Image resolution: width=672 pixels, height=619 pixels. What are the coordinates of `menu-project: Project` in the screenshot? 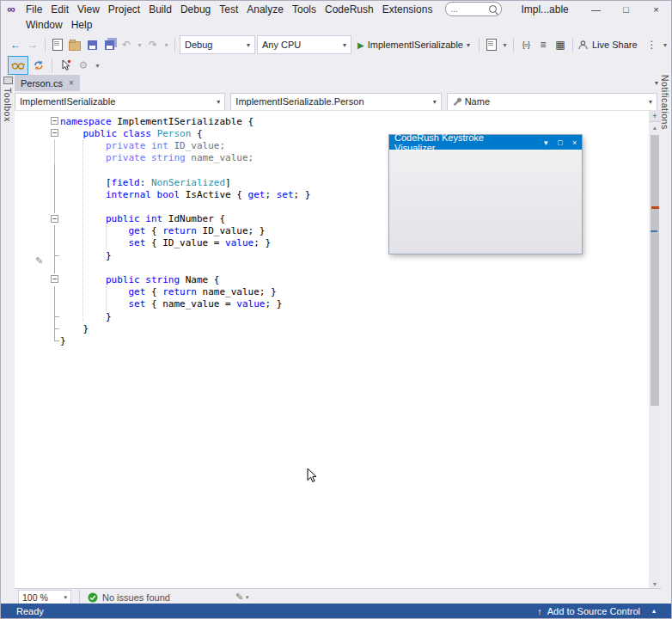 It's located at (124, 9).